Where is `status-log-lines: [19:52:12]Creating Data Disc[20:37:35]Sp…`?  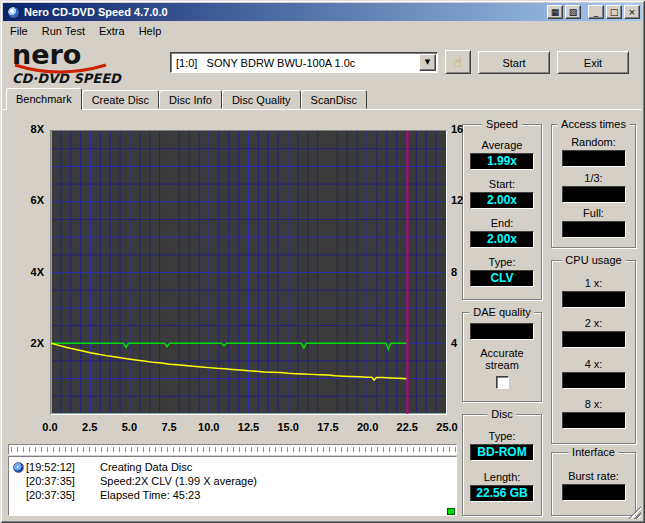
status-log-lines: [19:52:12]Creating Data Disc[20:37:35]Sp… is located at coordinates (232, 481).